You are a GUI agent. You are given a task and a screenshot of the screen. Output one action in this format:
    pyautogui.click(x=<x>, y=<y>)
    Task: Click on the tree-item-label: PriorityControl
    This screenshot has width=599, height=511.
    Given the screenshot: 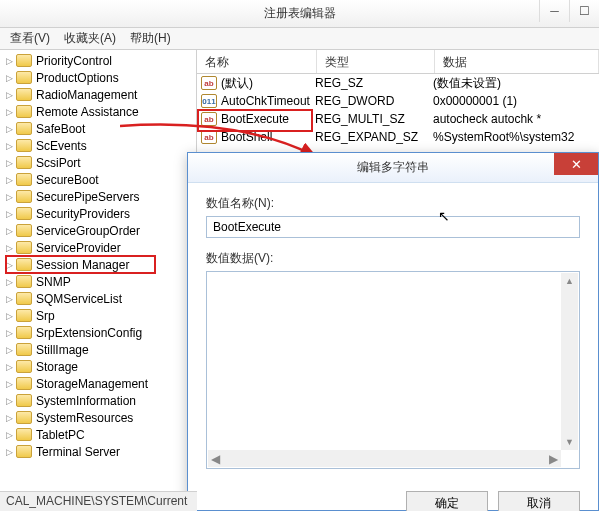 What is the action you would take?
    pyautogui.click(x=74, y=61)
    